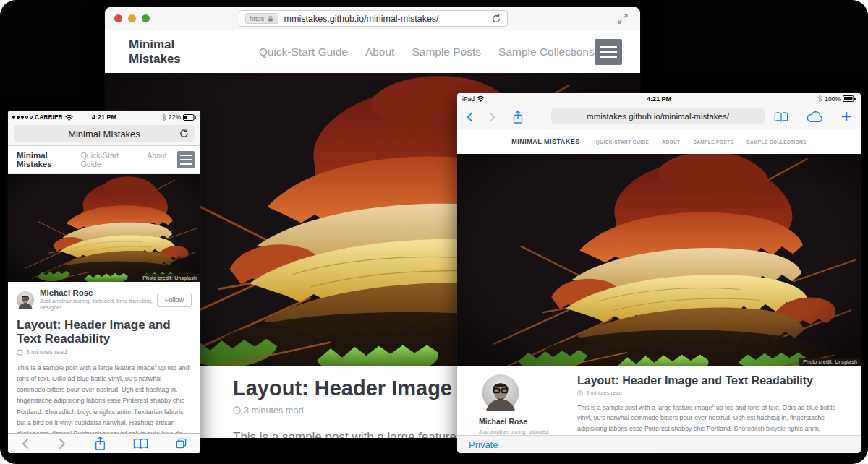 Image resolution: width=868 pixels, height=464 pixels. Describe the element at coordinates (659, 117) in the screenshot. I see `safari-toolbar: mmistakes.github.io/minimal-mistakes/` at that location.